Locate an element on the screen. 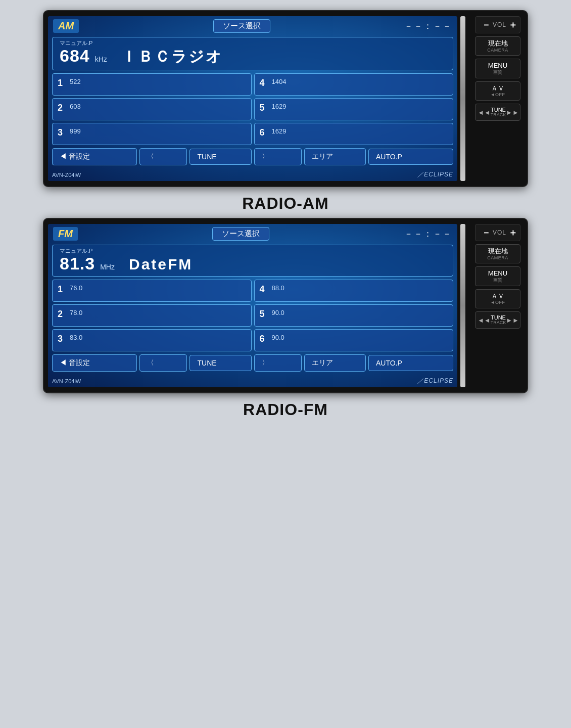  am-preset-1-num: 1 is located at coordinates (62, 83).